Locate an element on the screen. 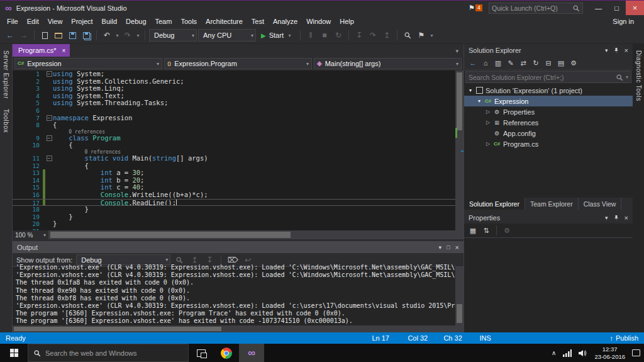 The height and width of the screenshot is (362, 644). left-strip-tab-server-explorer: Server Explorer is located at coordinates (6, 74).